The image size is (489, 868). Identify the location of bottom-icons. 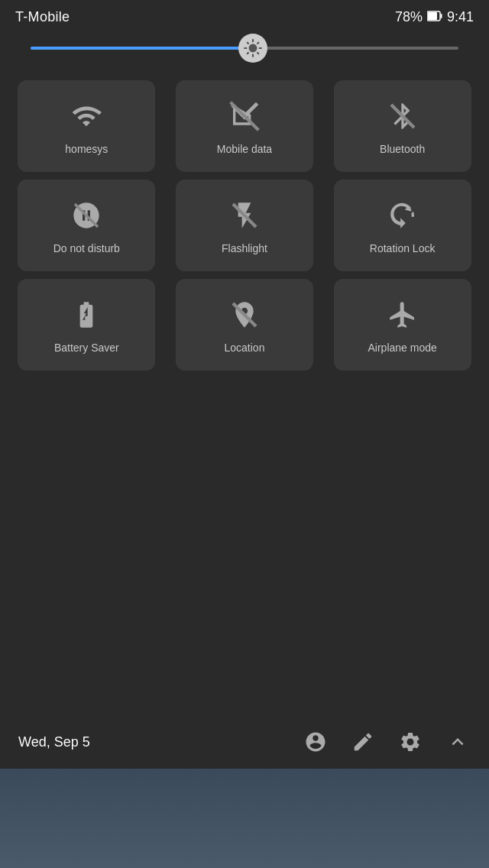
(387, 742).